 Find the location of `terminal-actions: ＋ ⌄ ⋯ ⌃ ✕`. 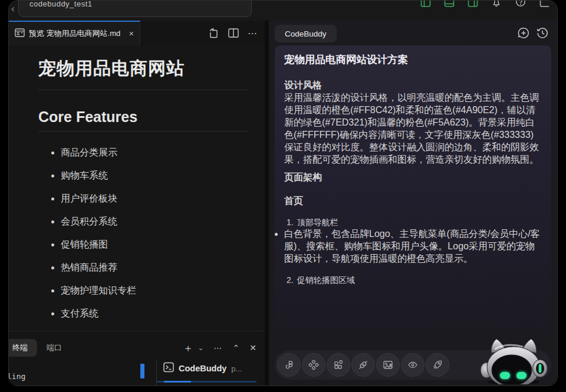

terminal-actions: ＋ ⌄ ⋯ ⌃ ✕ is located at coordinates (219, 348).